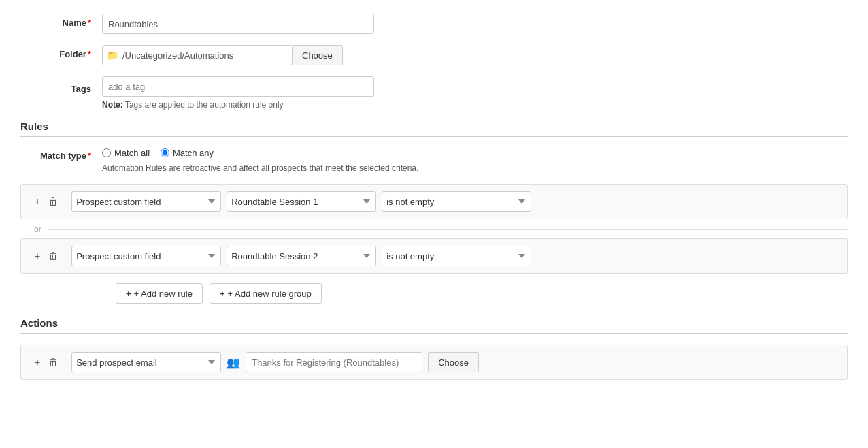  I want to click on tags-input, so click(238, 86).